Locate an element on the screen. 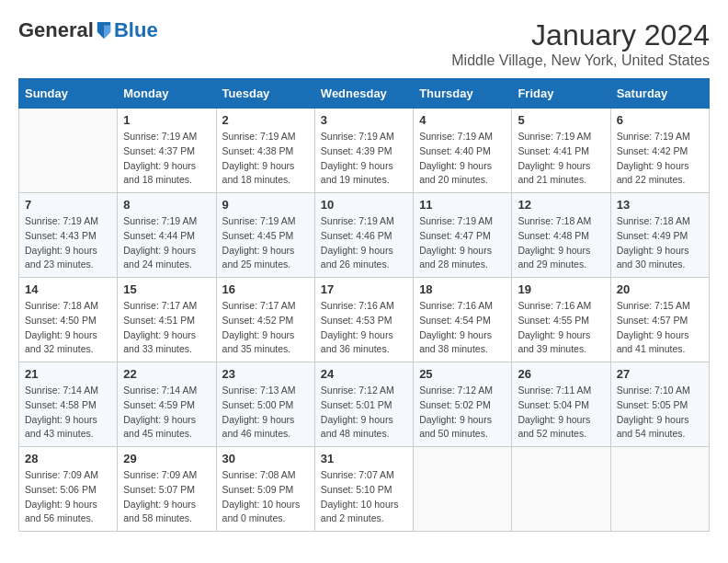  day-info: Sunrise: 7:14 AM Sunset: 4:58 PM Dayligh… is located at coordinates (68, 412).